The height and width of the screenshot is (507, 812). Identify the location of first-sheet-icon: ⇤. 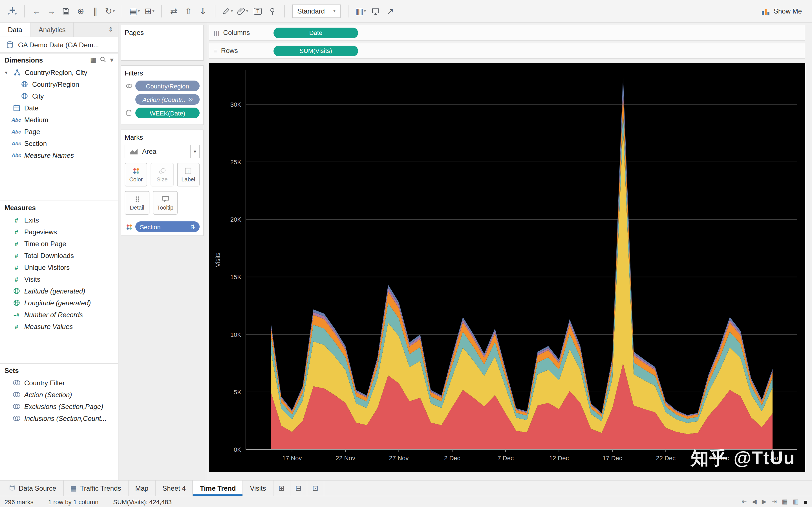
(744, 502).